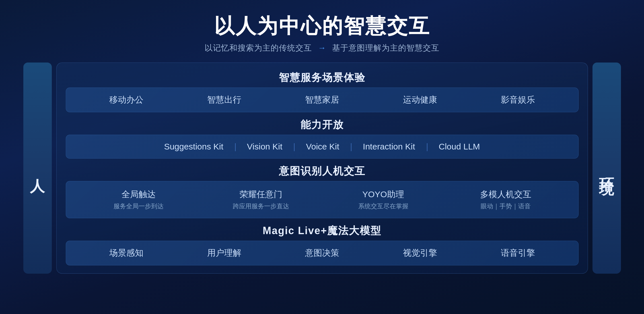  What do you see at coordinates (518, 100) in the screenshot?
I see `service-item-4: 影音娱乐` at bounding box center [518, 100].